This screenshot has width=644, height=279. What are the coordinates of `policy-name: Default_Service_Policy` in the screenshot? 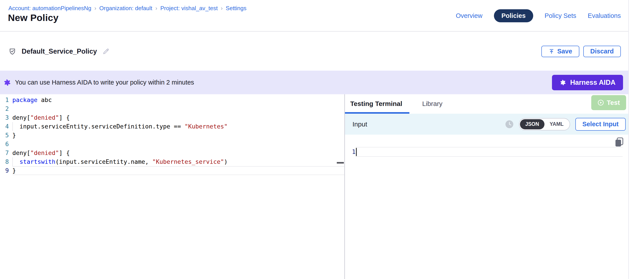 It's located at (60, 52).